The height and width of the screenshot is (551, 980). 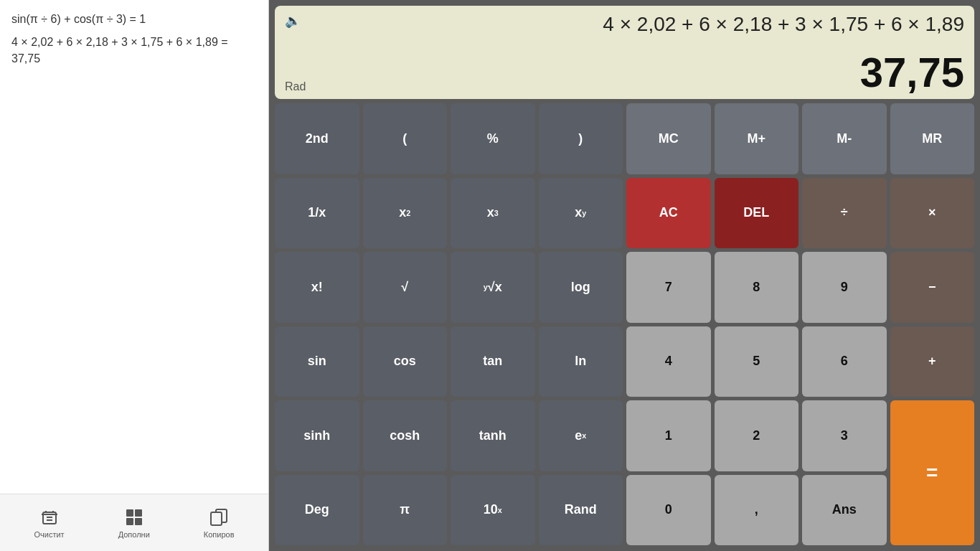 I want to click on bottom-bar: Очистит Дополни Копиров, so click(x=134, y=522).